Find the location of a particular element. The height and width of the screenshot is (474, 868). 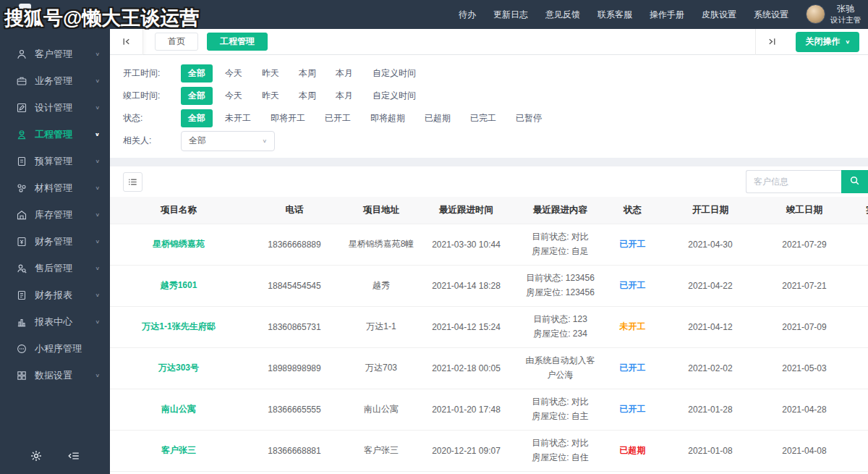

topnav-item-1: 更新日志 is located at coordinates (511, 14).